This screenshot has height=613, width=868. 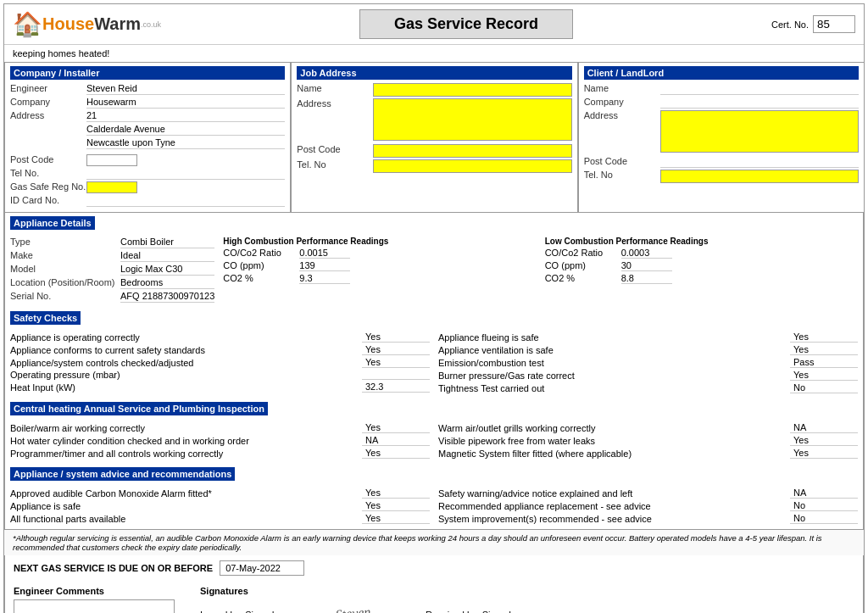 I want to click on advice-right: Safety warning/advice notice explained a…, so click(x=648, y=507).